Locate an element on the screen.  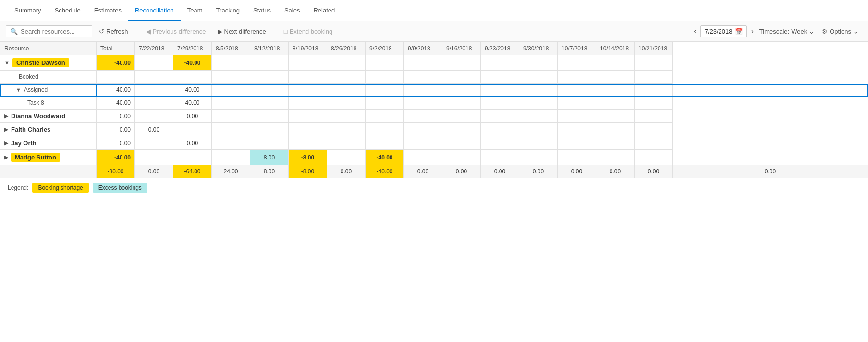
cell-5-0: 0.00 is located at coordinates (154, 130).